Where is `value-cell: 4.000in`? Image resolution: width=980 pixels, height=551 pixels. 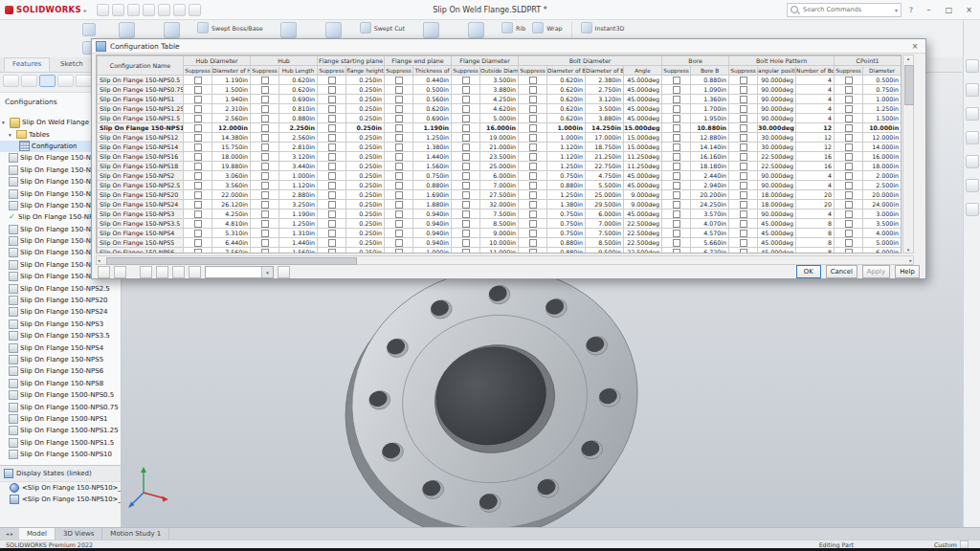 value-cell: 4.000in is located at coordinates (882, 233).